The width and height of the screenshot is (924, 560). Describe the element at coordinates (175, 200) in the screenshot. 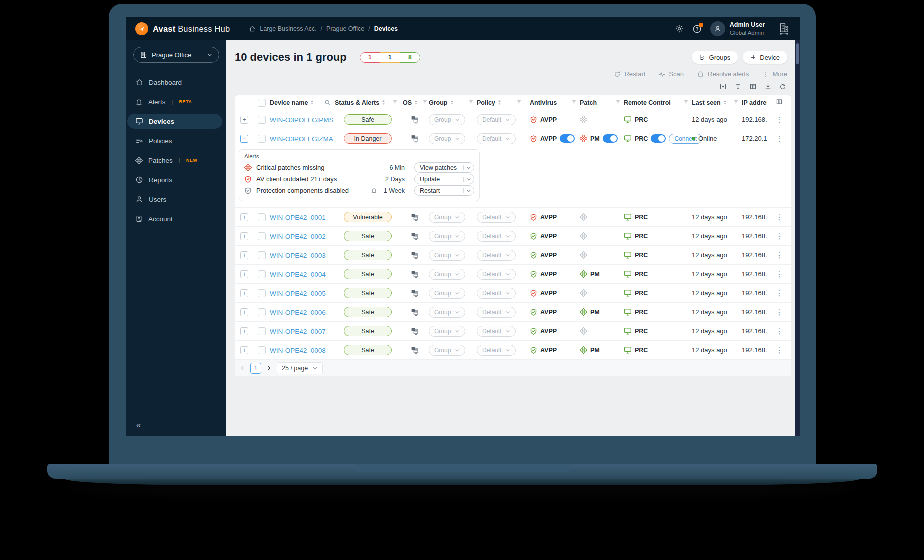

I see `sidebar-item-users: Users` at that location.